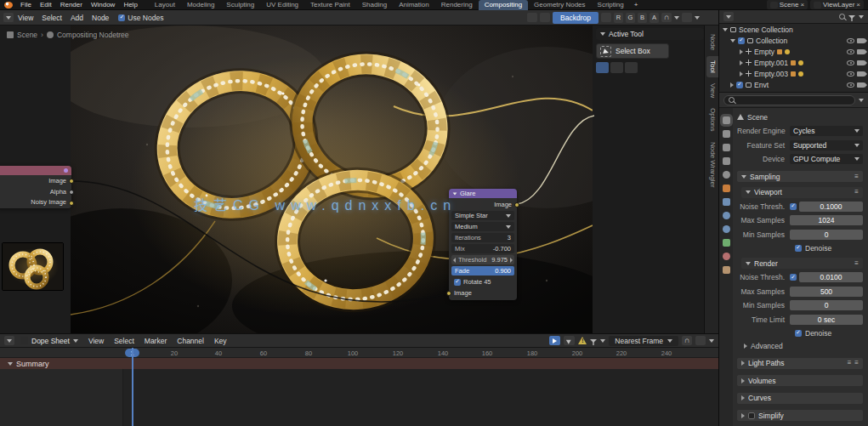 The image size is (868, 426). What do you see at coordinates (712, 165) in the screenshot?
I see `sidebar-tab-node-wrangler: Node Wrangler` at bounding box center [712, 165].